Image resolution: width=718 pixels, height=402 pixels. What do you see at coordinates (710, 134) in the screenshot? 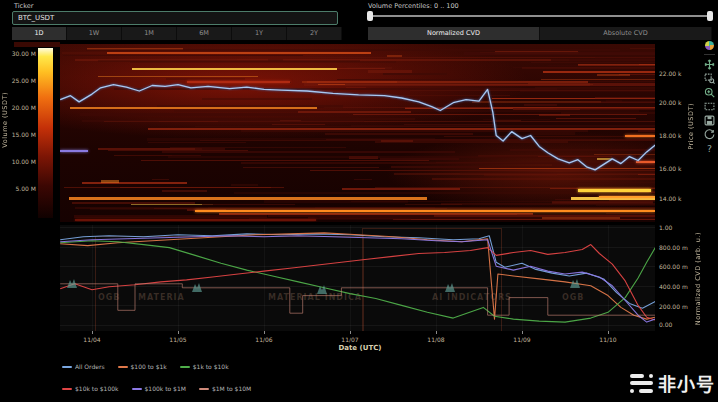
I see `reset-tool-icon` at bounding box center [710, 134].